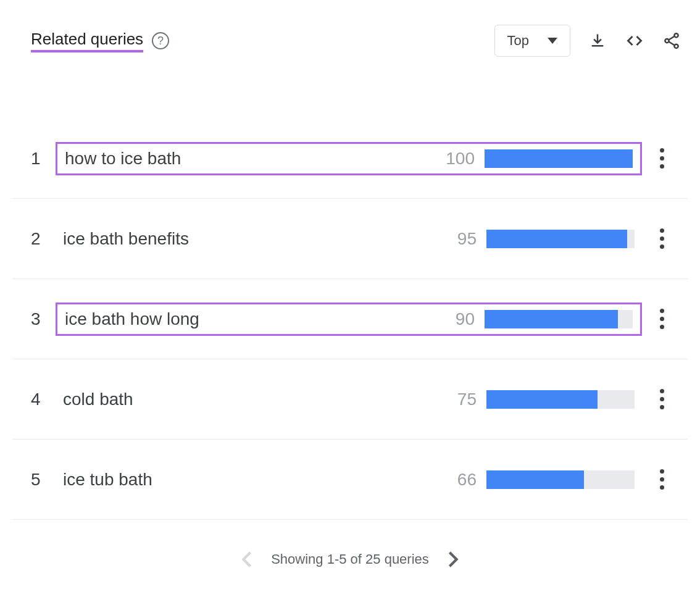 The width and height of the screenshot is (700, 589). I want to click on chevron-left-icon, so click(247, 559).